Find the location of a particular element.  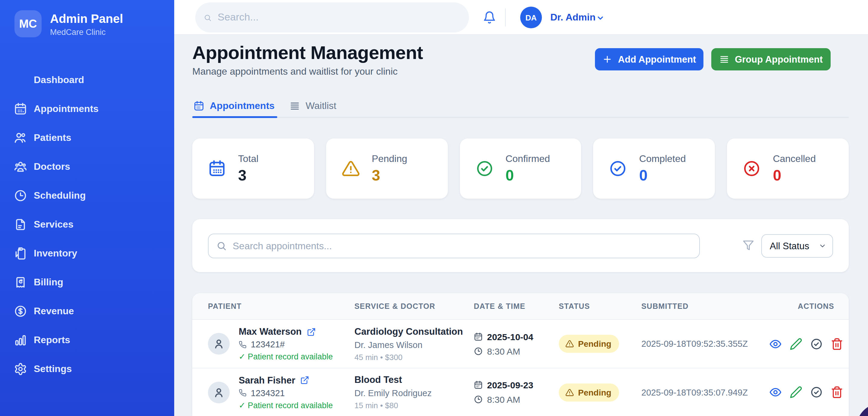

page-title: Appointment Management is located at coordinates (308, 53).